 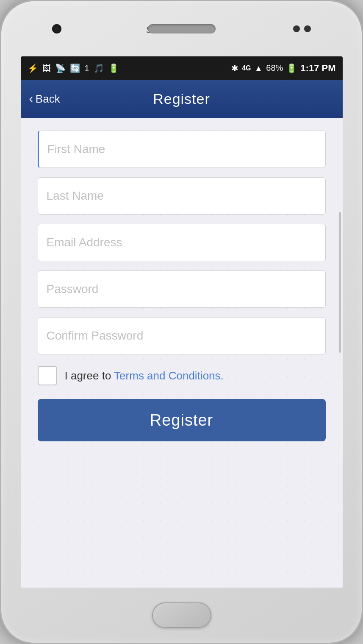 What do you see at coordinates (182, 243) in the screenshot?
I see `email-input` at bounding box center [182, 243].